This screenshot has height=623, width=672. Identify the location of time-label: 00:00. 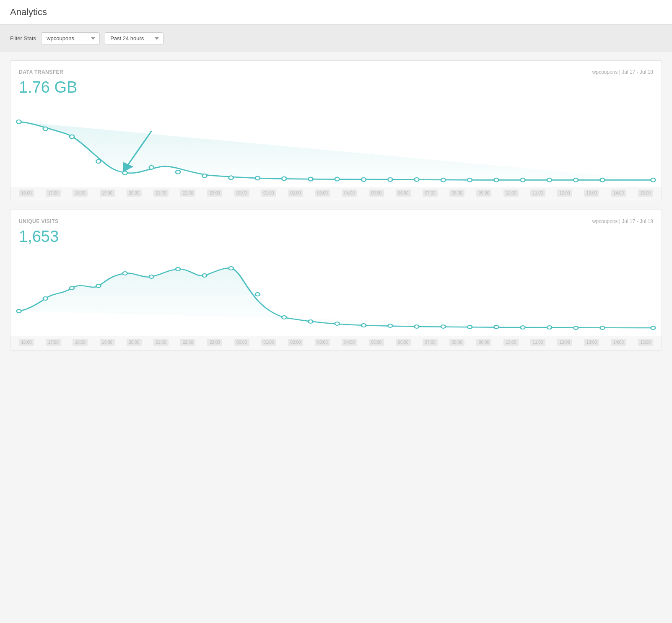
(242, 342).